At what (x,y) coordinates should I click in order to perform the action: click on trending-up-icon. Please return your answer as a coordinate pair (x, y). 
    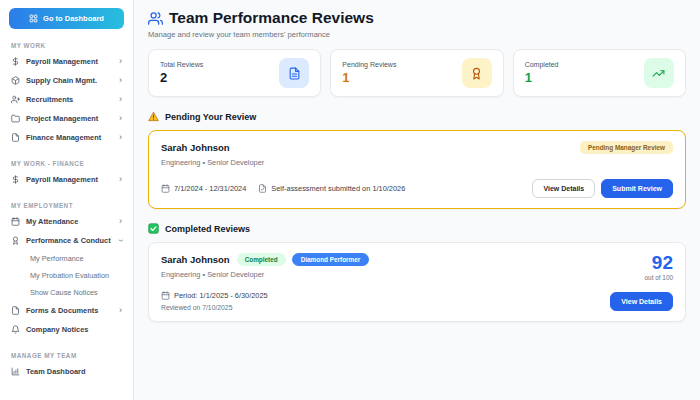
    Looking at the image, I should click on (659, 73).